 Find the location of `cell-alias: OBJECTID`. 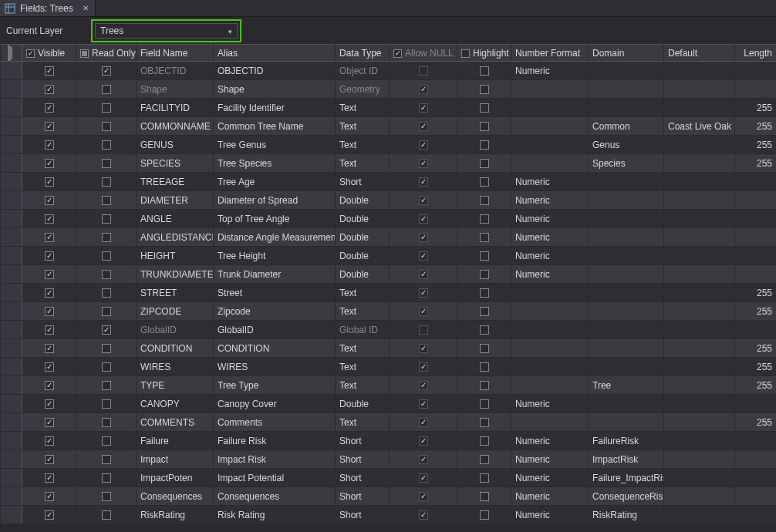

cell-alias: OBJECTID is located at coordinates (275, 71).